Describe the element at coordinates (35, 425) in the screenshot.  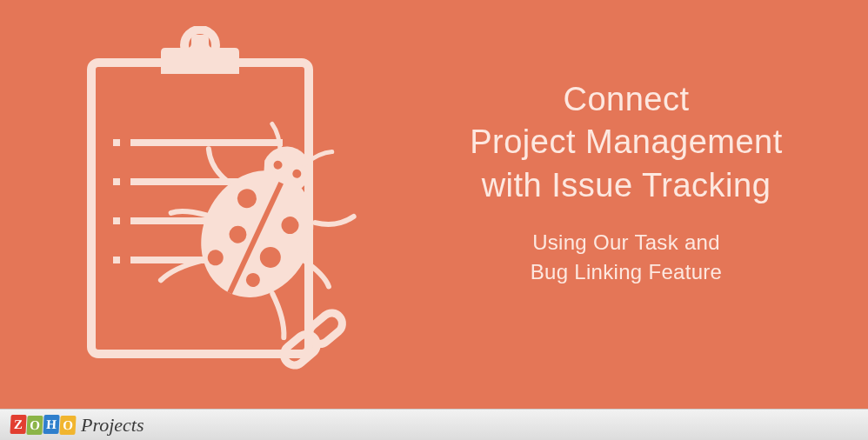
I see `zoho-letter-o1: O` at that location.